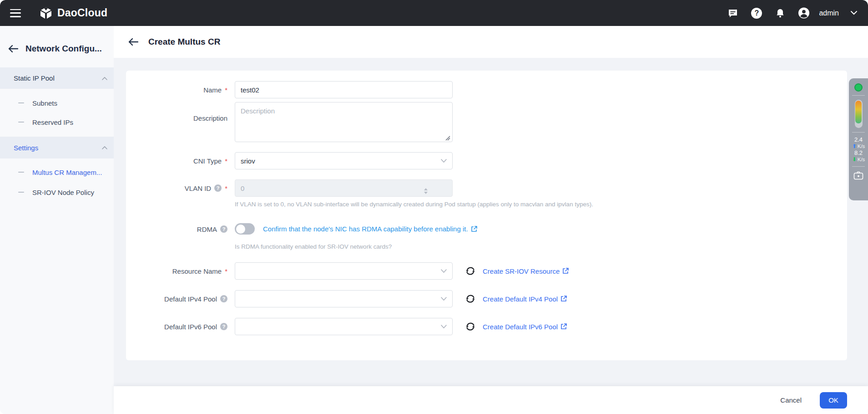 This screenshot has height=414, width=868. Describe the element at coordinates (434, 13) in the screenshot. I see `top-navigation-bar: DaoCloud ? admin` at that location.